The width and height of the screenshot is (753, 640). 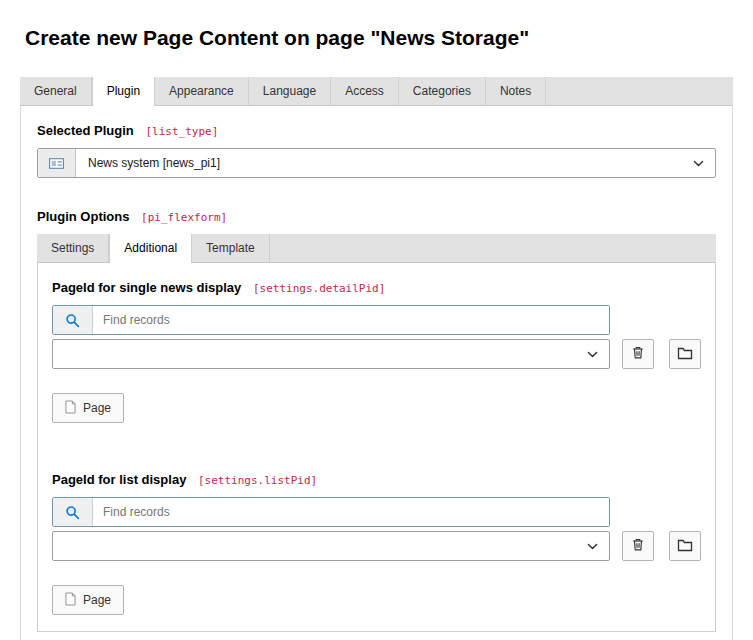 What do you see at coordinates (376, 92) in the screenshot?
I see `main-tabbar: General Plugin Appearance Language Acces…` at bounding box center [376, 92].